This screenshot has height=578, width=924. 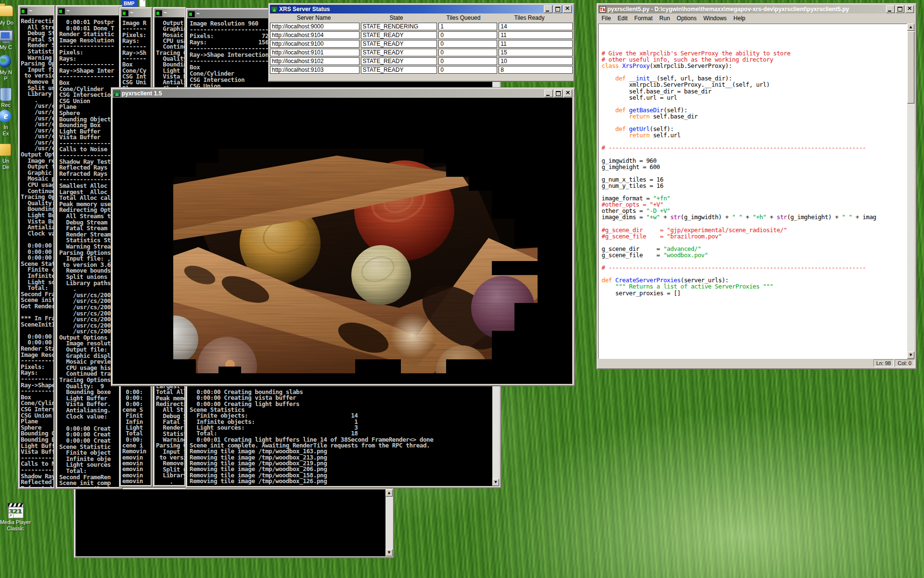 I want to click on server-cell: http://localhost:9104, so click(x=315, y=35).